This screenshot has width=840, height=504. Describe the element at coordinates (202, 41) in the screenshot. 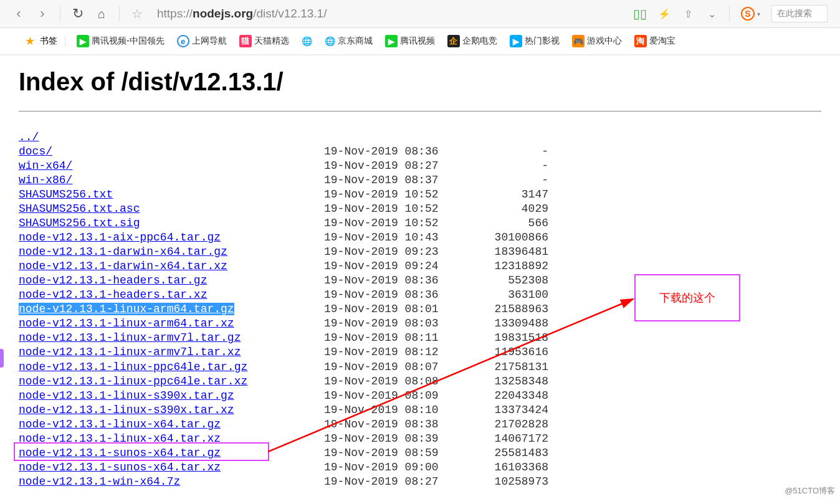

I see `bookmark-nav: e上网导航` at that location.